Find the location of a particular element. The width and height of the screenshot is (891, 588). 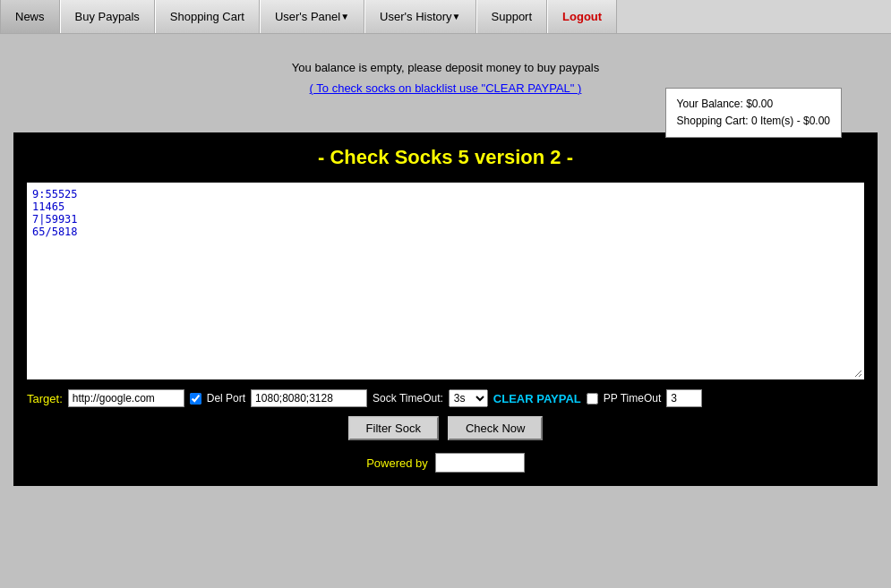

powered-input is located at coordinates (480, 463).